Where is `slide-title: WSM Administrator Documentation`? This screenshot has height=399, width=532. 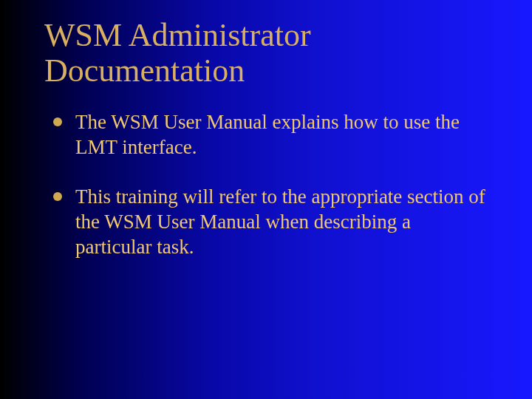 slide-title: WSM Administrator Documentation is located at coordinates (266, 53).